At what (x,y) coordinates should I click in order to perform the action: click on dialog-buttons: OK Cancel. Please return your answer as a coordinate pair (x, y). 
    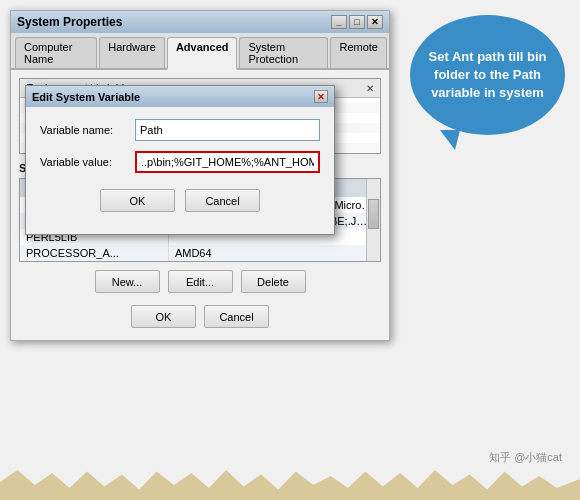
    Looking at the image, I should click on (180, 202).